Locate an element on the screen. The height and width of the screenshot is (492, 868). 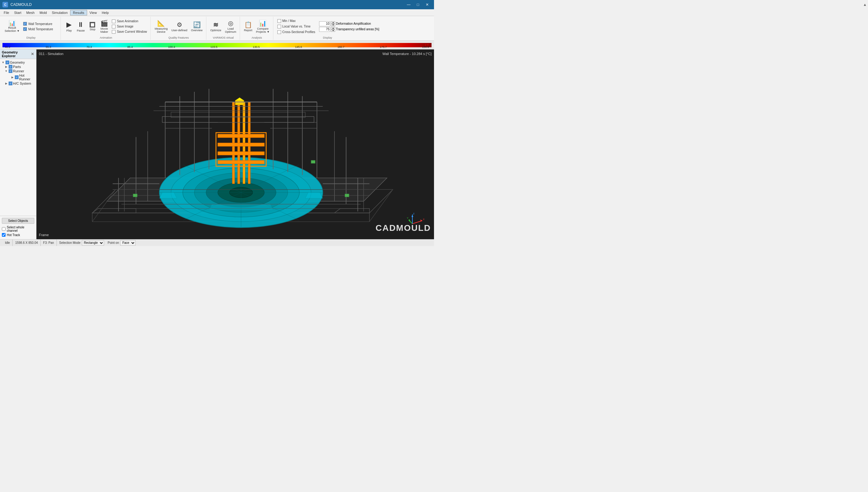
simulation-label: 011 - Simulation is located at coordinates (51, 54).